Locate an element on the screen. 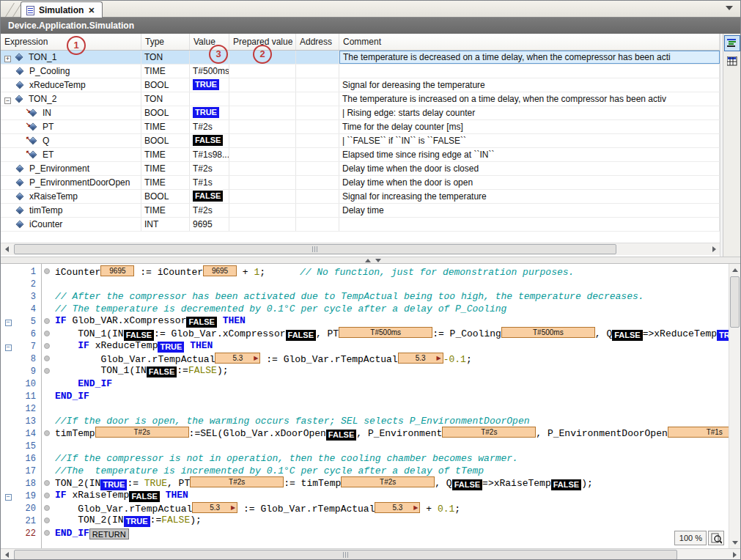 The width and height of the screenshot is (741, 560). table-row: xReduceTempBOOLTRUESignal for dereasing … is located at coordinates (361, 85).